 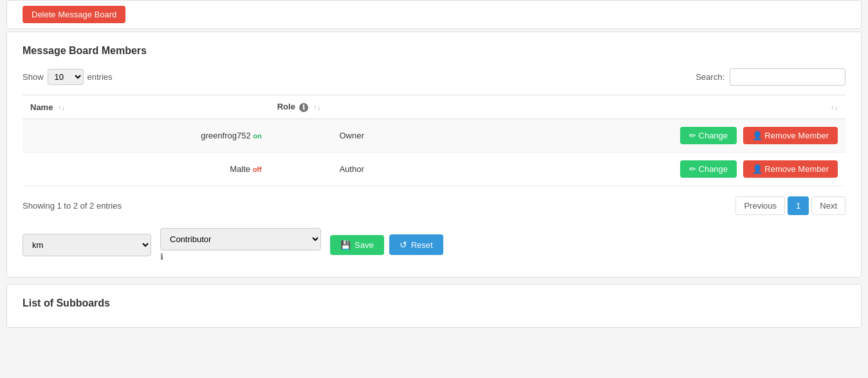 What do you see at coordinates (422, 245) in the screenshot?
I see `reset-label: Reset` at bounding box center [422, 245].